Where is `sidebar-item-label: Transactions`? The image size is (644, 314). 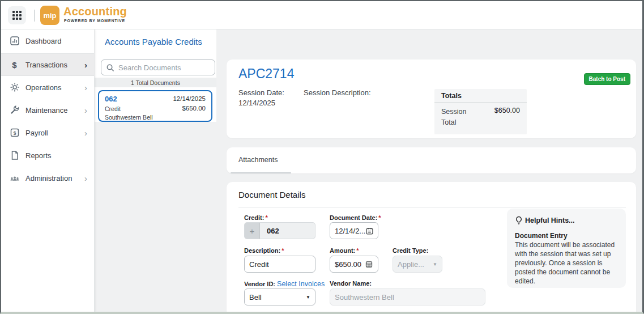
sidebar-item-label: Transactions is located at coordinates (55, 65).